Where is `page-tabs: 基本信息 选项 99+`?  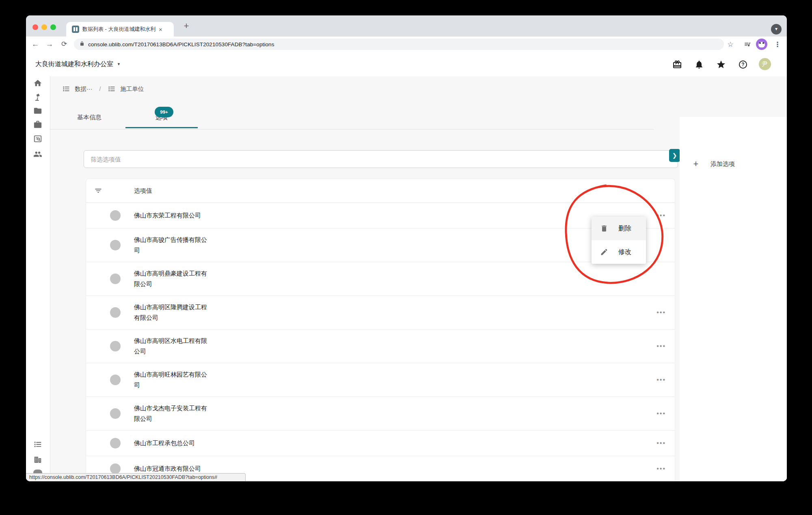
page-tabs: 基本信息 选项 99+ is located at coordinates (352, 115).